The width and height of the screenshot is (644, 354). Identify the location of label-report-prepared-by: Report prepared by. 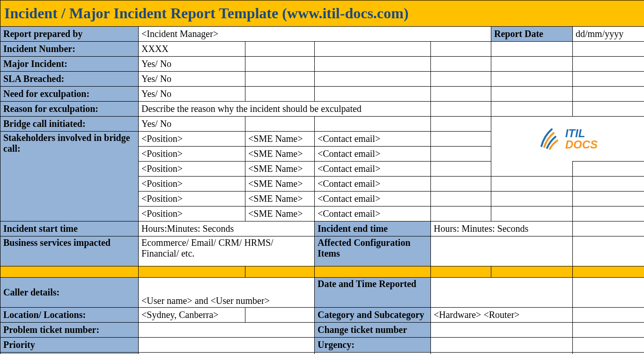
(69, 34).